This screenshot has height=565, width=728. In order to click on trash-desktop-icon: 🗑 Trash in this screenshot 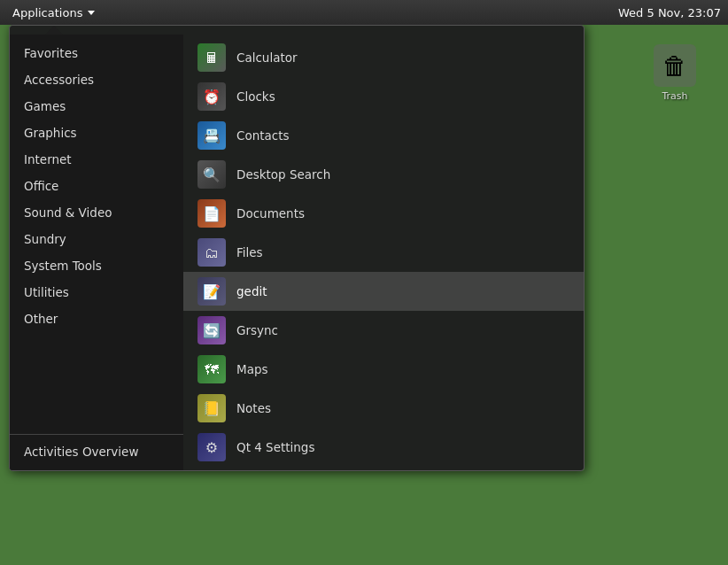, I will do `click(675, 73)`.